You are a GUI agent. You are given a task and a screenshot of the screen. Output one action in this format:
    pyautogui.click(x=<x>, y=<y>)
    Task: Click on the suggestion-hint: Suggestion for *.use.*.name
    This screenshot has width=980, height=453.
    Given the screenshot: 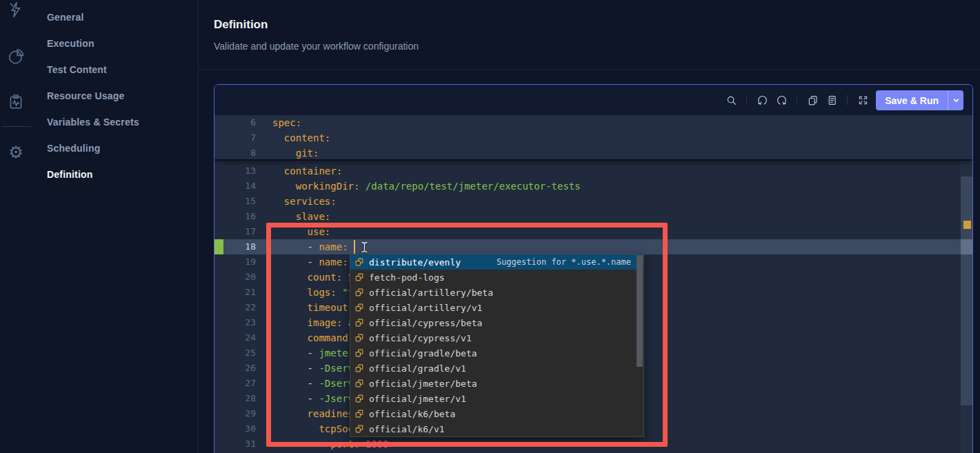 What is the action you would take?
    pyautogui.click(x=570, y=262)
    